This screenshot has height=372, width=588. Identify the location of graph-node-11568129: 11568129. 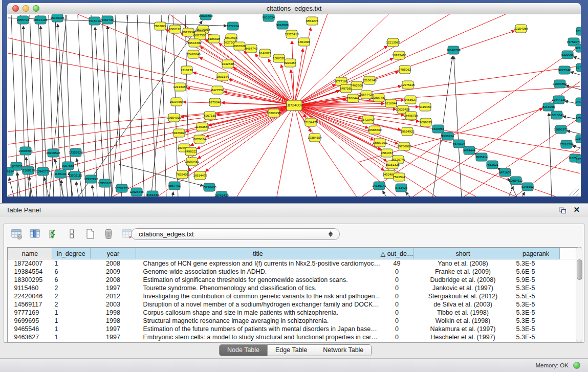
(28, 170).